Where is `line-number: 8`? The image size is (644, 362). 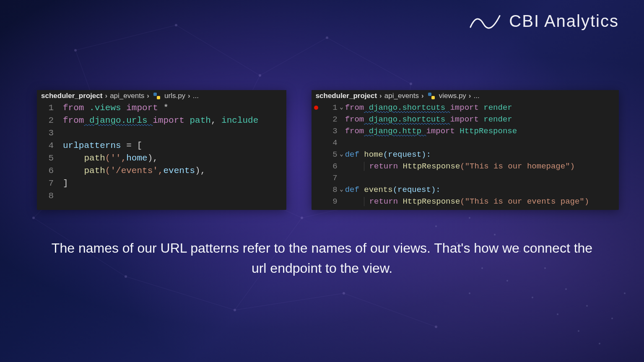
line-number: 8 is located at coordinates (48, 196).